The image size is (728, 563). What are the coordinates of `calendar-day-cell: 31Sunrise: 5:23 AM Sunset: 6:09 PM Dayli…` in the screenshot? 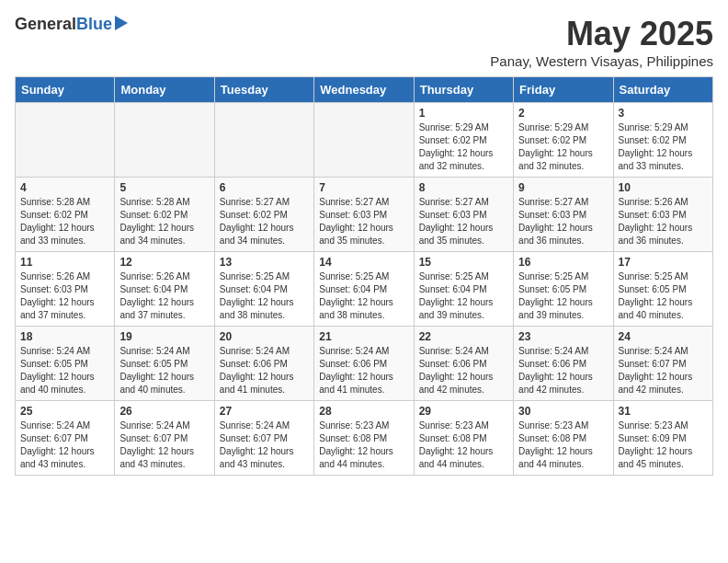 It's located at (663, 438).